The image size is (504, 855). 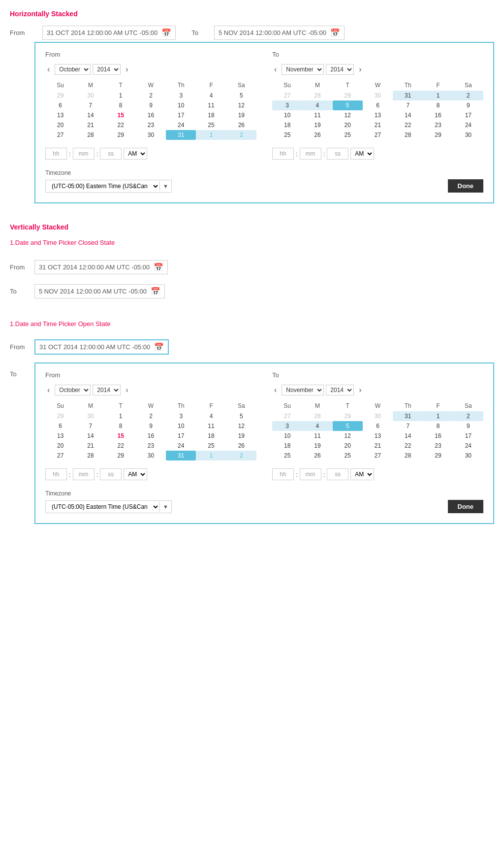 I want to click on table-row: 17, so click(x=469, y=436).